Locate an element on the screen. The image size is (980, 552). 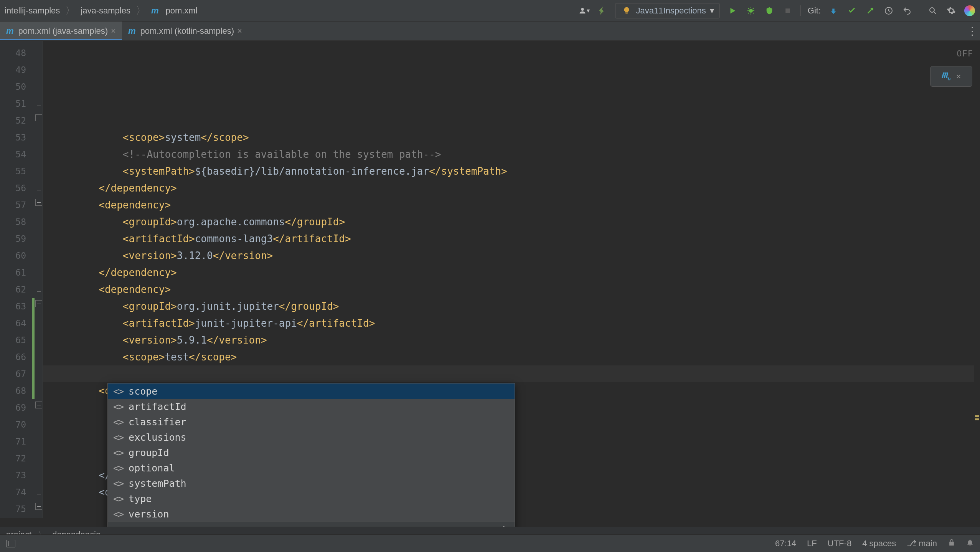
line-number: 70 is located at coordinates (17, 425).